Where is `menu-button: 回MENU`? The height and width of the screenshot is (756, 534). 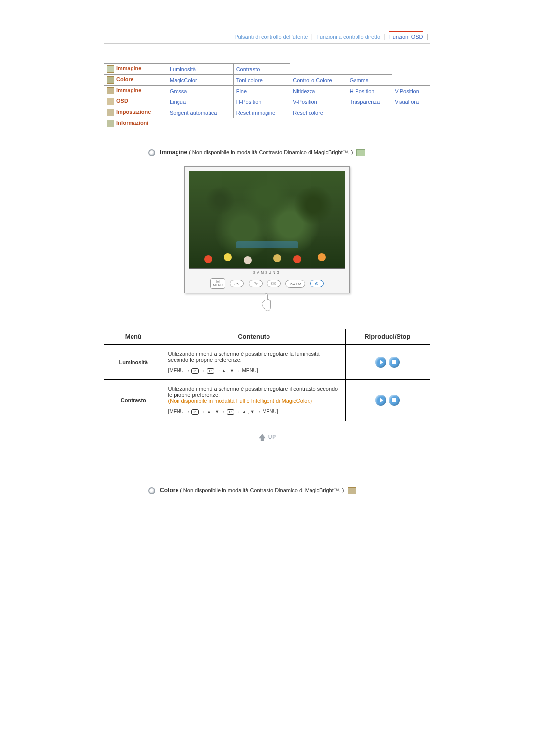 menu-button: 回MENU is located at coordinates (218, 284).